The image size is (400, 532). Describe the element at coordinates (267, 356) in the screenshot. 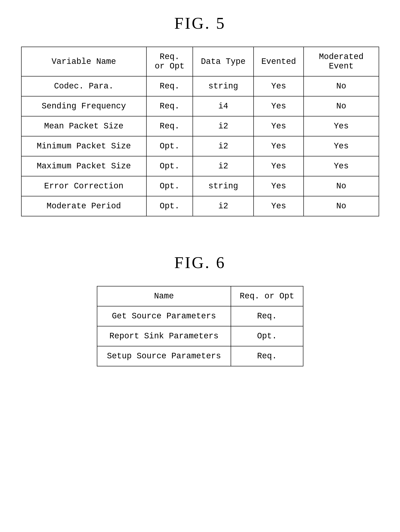

I see `fig6-cell-req-2: Req.` at that location.